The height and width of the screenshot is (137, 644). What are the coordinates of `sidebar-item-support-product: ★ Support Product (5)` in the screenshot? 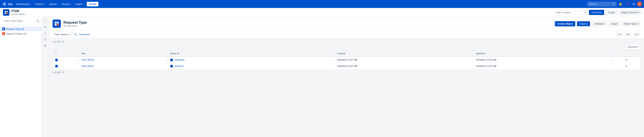 It's located at (21, 33).